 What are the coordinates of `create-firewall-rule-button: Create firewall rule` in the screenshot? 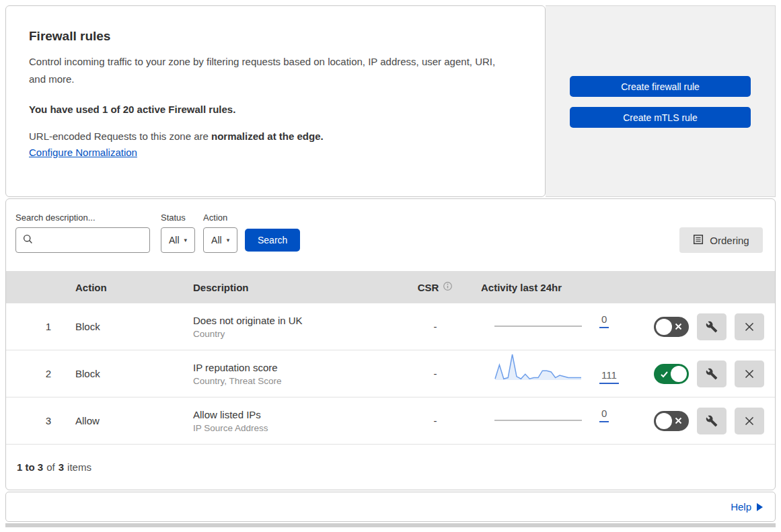 It's located at (661, 86).